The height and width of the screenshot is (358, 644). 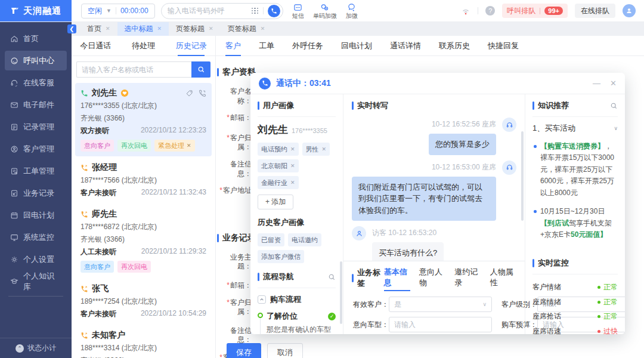 I want to click on tab-customer: 客户, so click(x=233, y=46).